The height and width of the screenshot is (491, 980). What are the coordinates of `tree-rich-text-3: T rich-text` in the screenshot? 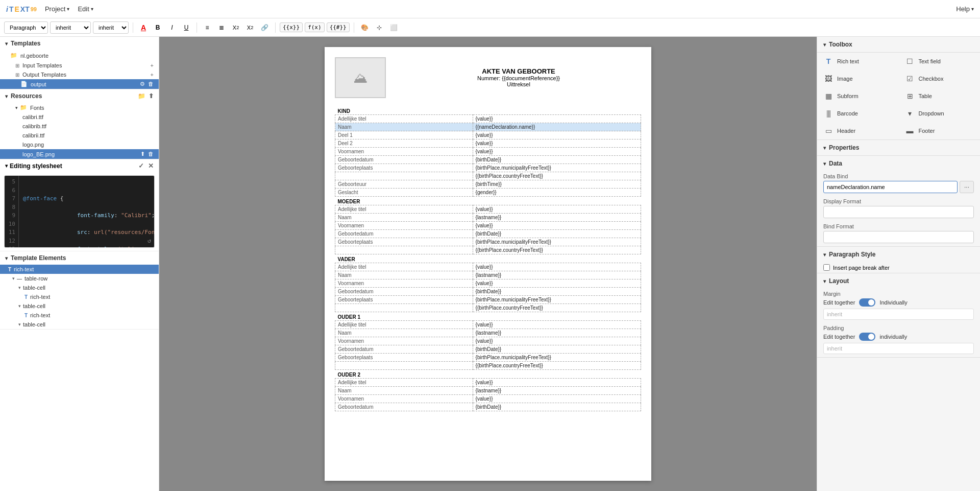 It's located at (80, 315).